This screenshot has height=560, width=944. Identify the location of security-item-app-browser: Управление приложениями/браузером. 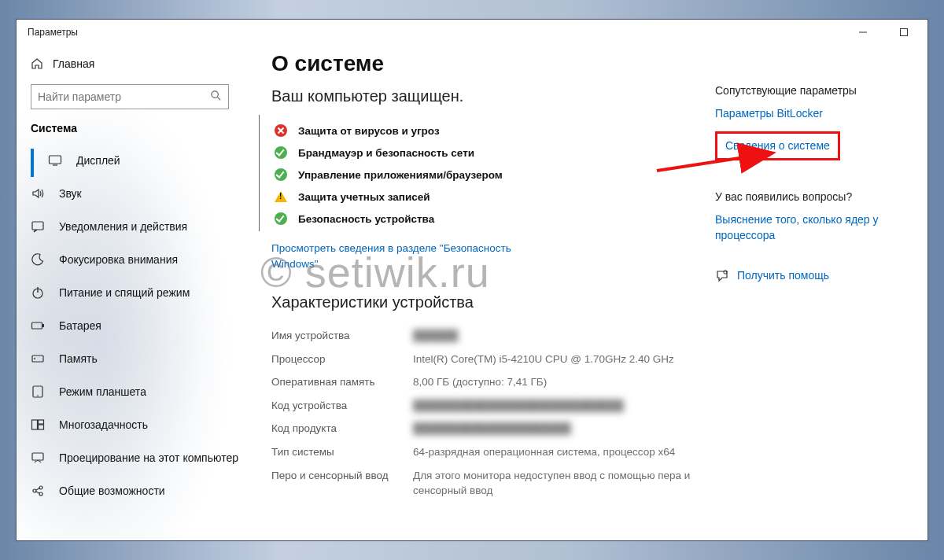
(487, 175).